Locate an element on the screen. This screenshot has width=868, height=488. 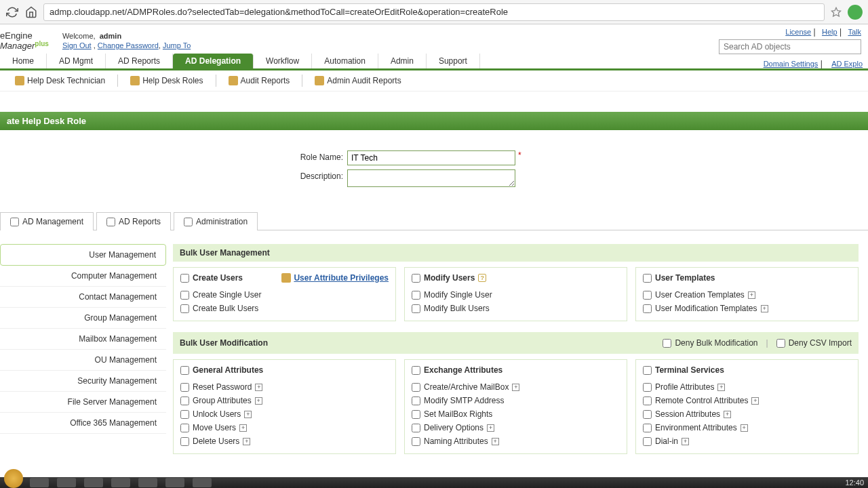
subtab-audit-reports: Audit Reports is located at coordinates (260, 81).